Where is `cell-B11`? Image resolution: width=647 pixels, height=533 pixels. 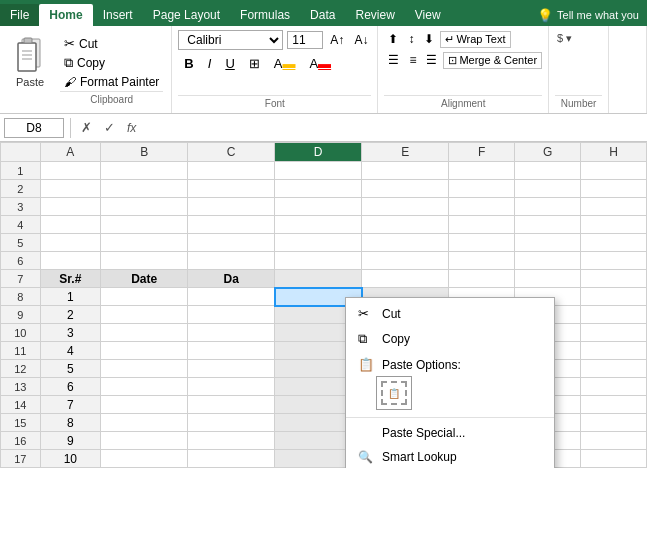
cell-B11 is located at coordinates (144, 351).